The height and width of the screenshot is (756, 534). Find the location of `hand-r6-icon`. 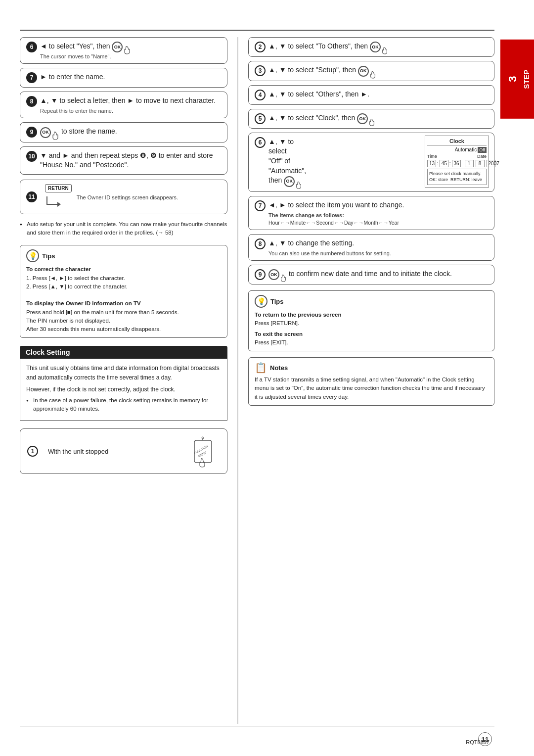

hand-r6-icon is located at coordinates (299, 185).